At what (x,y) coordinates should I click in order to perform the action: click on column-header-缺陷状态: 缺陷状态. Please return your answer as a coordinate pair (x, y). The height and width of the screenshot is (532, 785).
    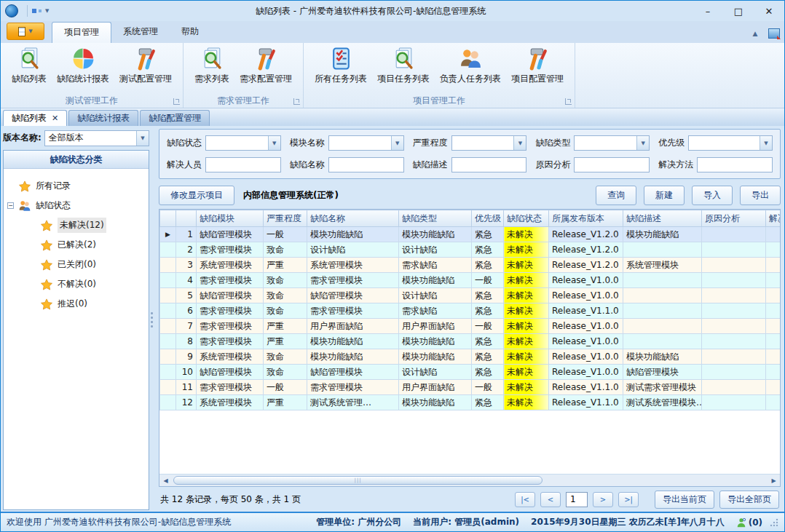
    Looking at the image, I should click on (526, 218).